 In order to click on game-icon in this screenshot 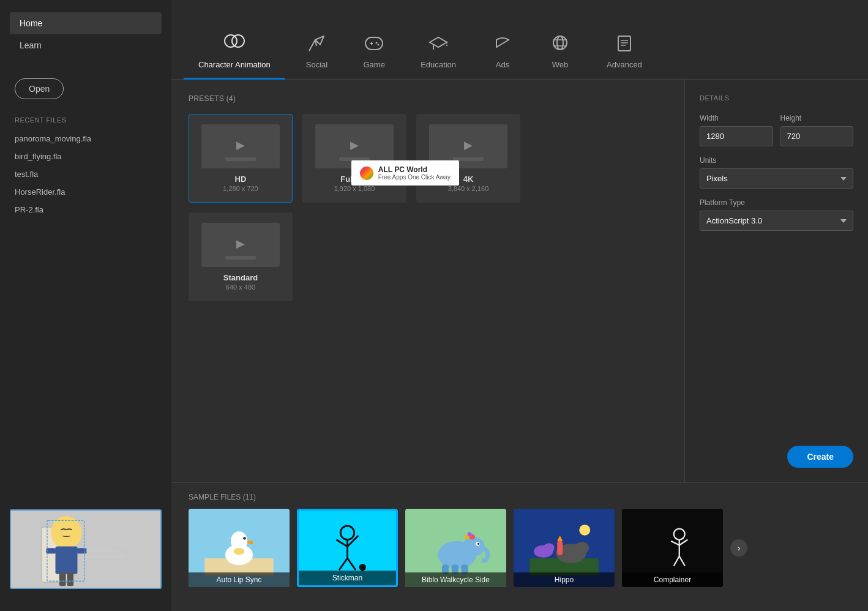, I will do `click(374, 44)`.